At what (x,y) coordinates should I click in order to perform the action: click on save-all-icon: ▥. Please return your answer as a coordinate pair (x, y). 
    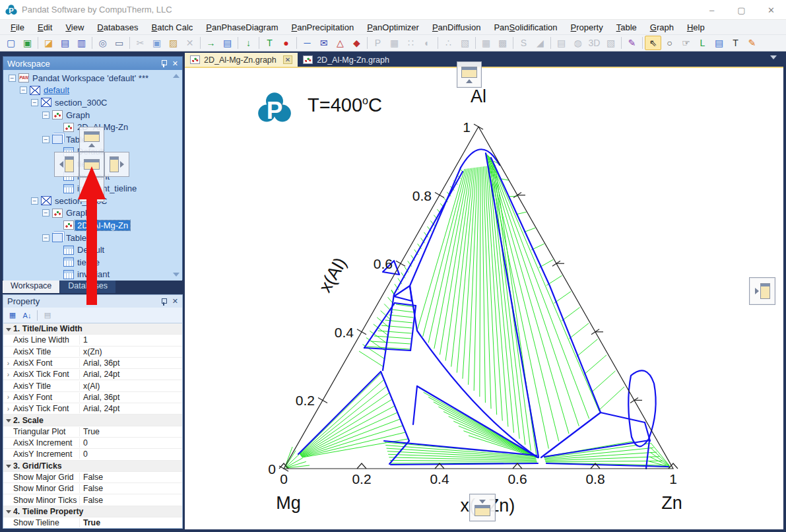
    Looking at the image, I should click on (82, 43).